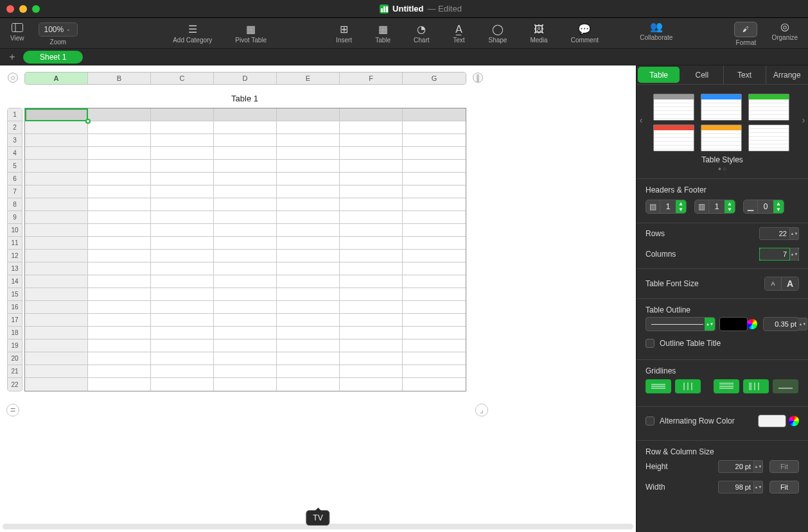 This screenshot has height=532, width=808. I want to click on width-fit-button: Fit, so click(784, 487).